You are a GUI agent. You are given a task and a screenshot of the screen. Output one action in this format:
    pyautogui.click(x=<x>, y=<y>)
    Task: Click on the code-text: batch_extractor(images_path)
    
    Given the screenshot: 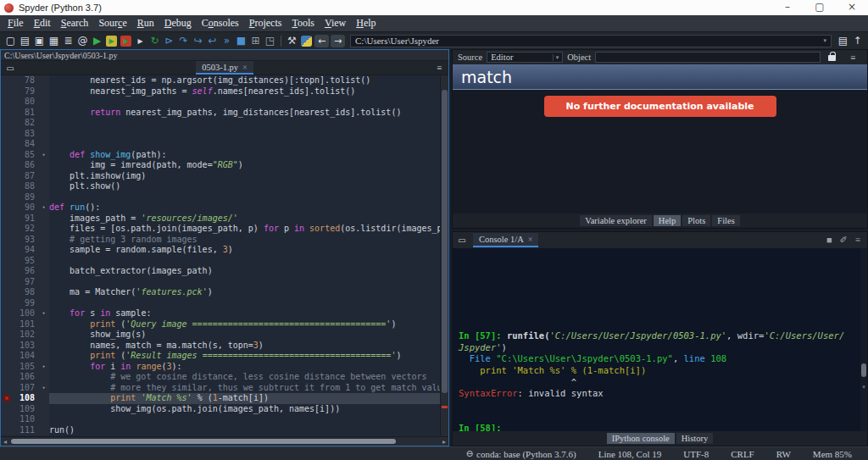 What is the action you would take?
    pyautogui.click(x=244, y=271)
    